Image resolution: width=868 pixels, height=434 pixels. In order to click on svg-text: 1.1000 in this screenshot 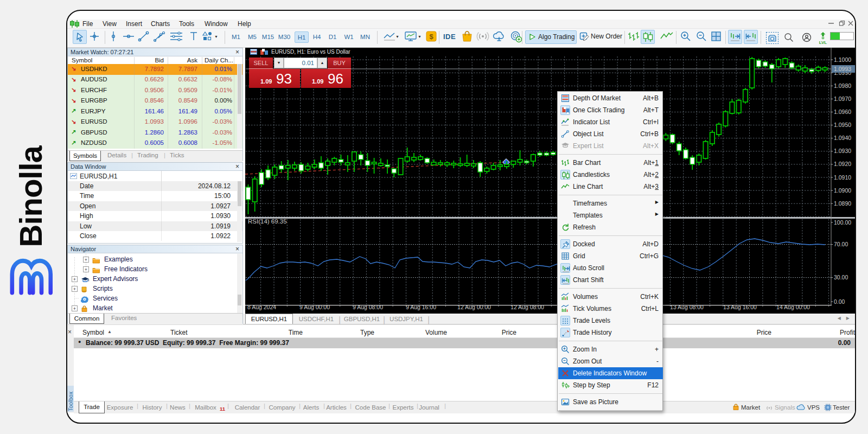, I will do `click(843, 60)`.